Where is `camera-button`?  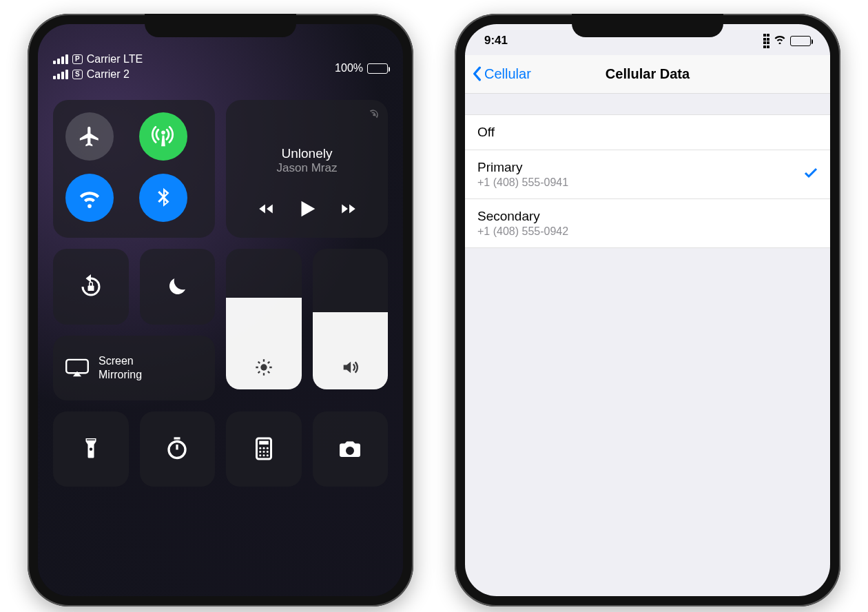
camera-button is located at coordinates (351, 449).